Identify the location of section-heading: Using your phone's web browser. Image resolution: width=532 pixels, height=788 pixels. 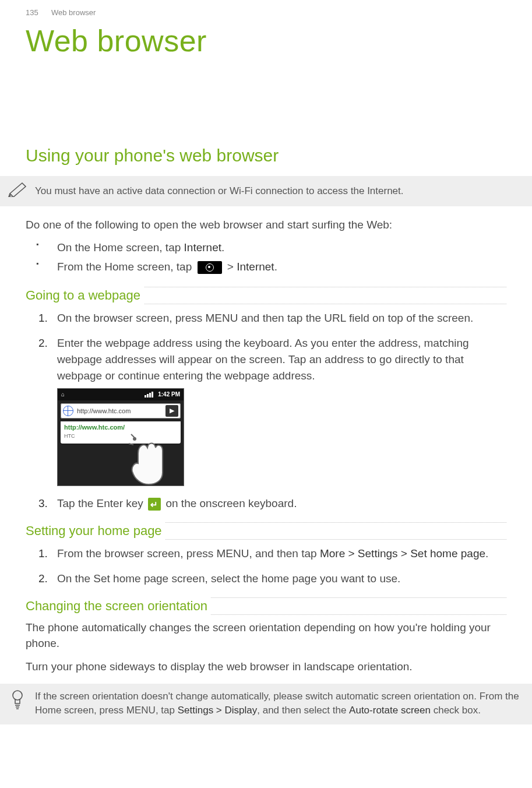
(279, 156).